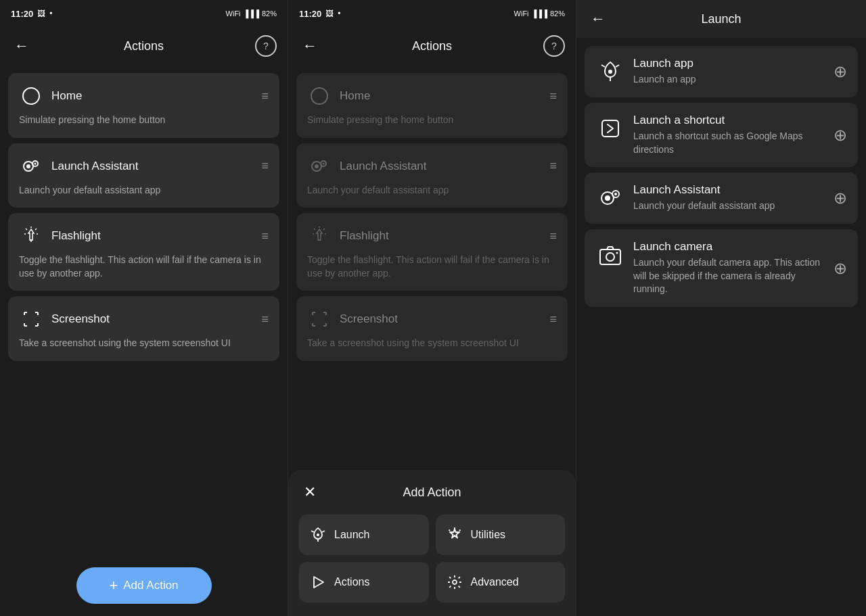 This screenshot has width=866, height=616. Describe the element at coordinates (840, 72) in the screenshot. I see `launch-app-add-button: ⊕` at that location.